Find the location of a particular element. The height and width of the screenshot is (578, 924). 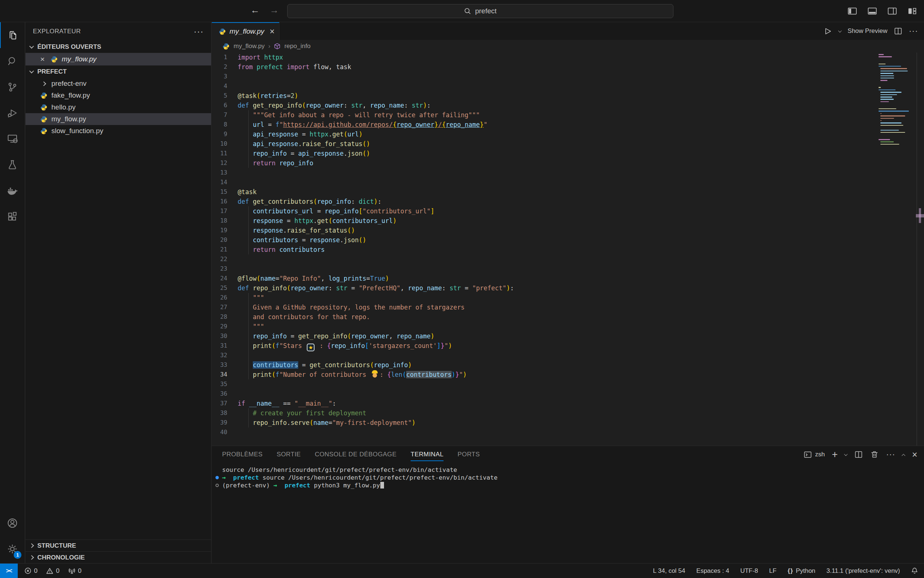

close-panel-icon: × is located at coordinates (914, 455).